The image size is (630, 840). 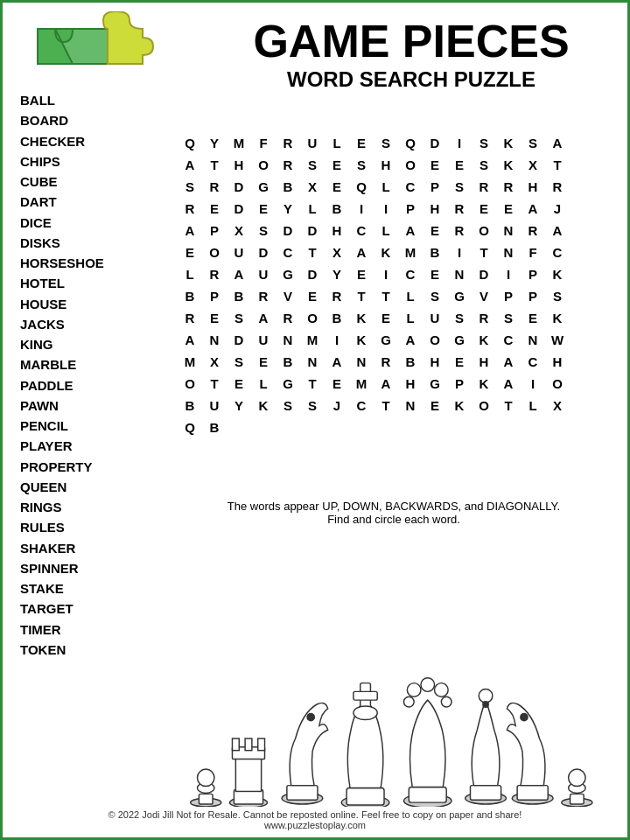 What do you see at coordinates (62, 182) in the screenshot?
I see `word-list-item: CUBE` at bounding box center [62, 182].